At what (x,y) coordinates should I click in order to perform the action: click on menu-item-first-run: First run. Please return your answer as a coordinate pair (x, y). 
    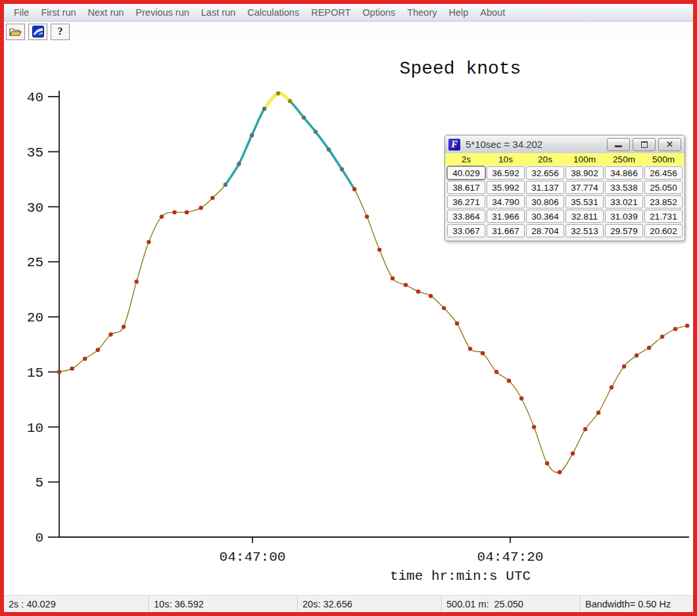
    Looking at the image, I should click on (58, 13).